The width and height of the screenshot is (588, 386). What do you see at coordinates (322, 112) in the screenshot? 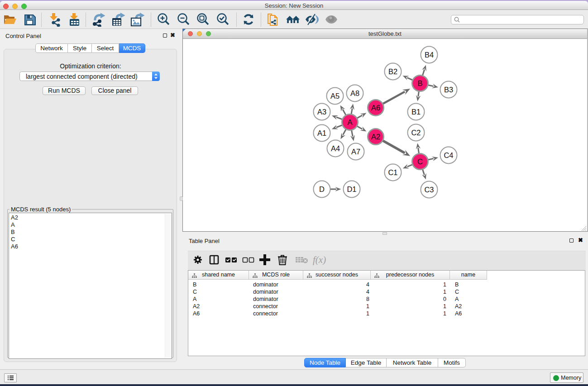
I see `svg-text: A3` at bounding box center [322, 112].